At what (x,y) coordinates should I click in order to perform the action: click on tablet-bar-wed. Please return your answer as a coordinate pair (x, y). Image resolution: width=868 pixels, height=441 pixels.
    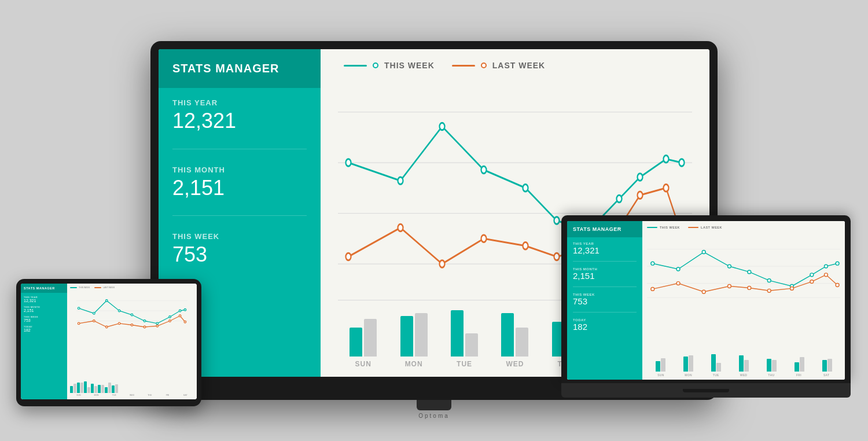
    Looking at the image, I should click on (94, 388).